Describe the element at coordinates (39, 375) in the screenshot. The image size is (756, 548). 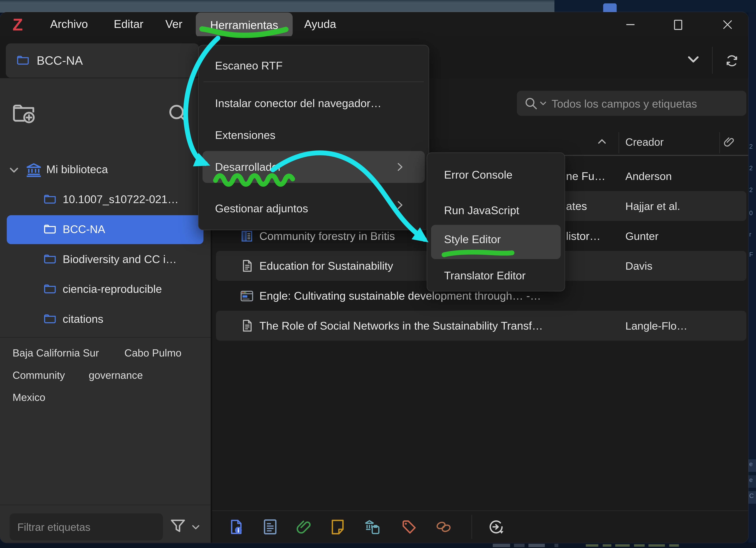
I see `tag-selector-item: Community` at that location.